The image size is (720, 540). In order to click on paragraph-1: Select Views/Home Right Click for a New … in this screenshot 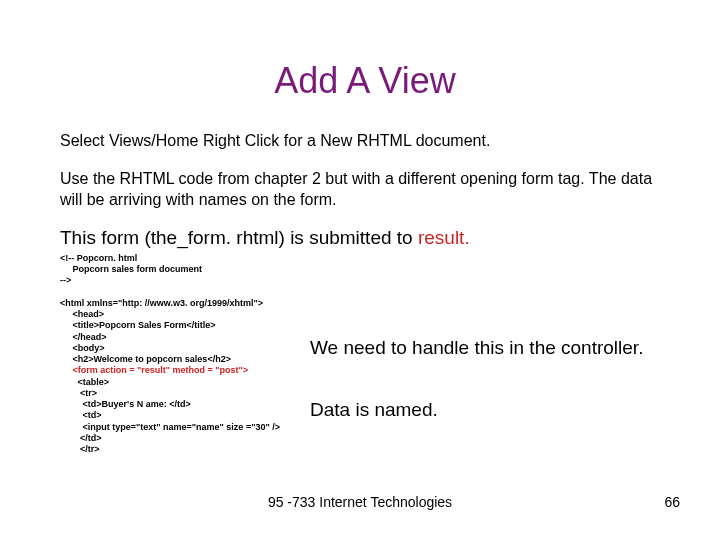, I will do `click(365, 141)`.